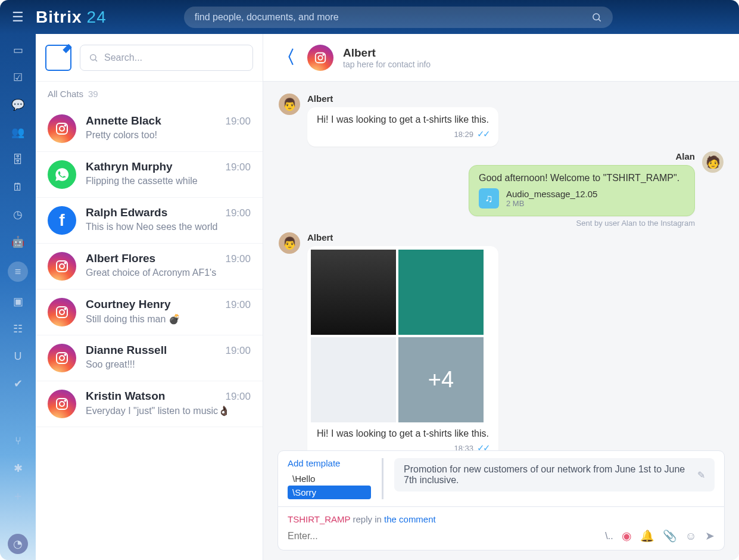 This screenshot has width=739, height=560. Describe the element at coordinates (149, 129) in the screenshot. I see `chat-item: Annette Black19:00 Pretty colors too!` at that location.